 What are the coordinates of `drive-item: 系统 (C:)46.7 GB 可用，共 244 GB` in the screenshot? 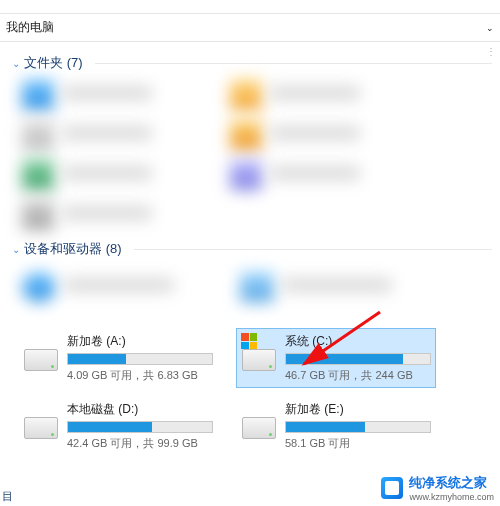 It's located at (336, 358).